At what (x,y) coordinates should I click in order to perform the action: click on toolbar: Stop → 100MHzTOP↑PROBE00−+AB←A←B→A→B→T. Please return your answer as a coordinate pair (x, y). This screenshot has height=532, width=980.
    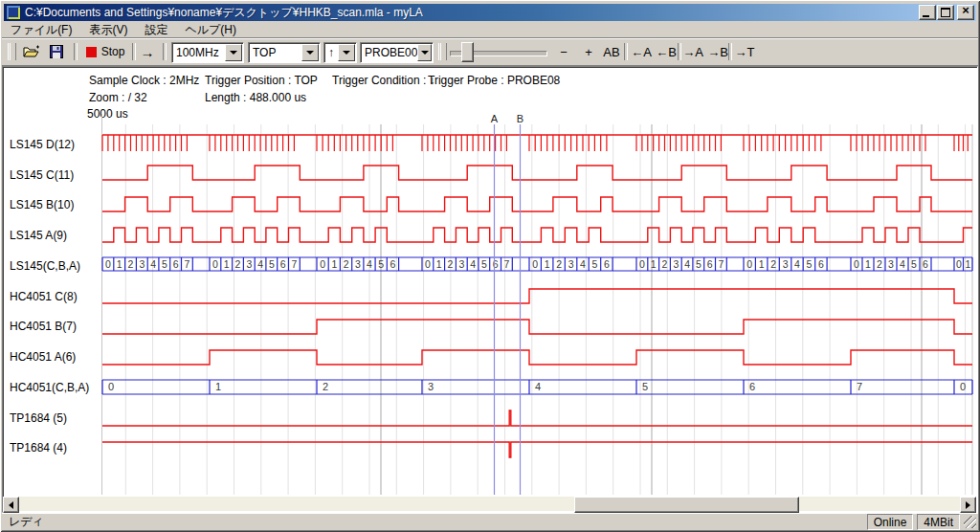
    Looking at the image, I should click on (490, 52).